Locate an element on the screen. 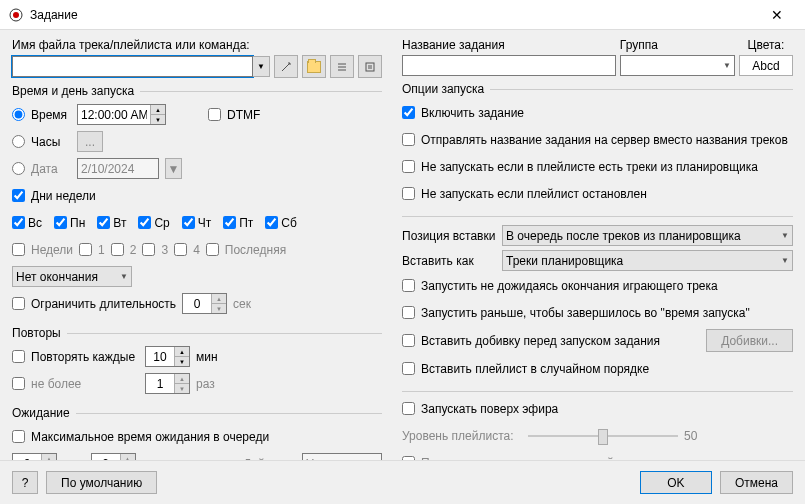  insert-as-label: Вставить как is located at coordinates (450, 261).